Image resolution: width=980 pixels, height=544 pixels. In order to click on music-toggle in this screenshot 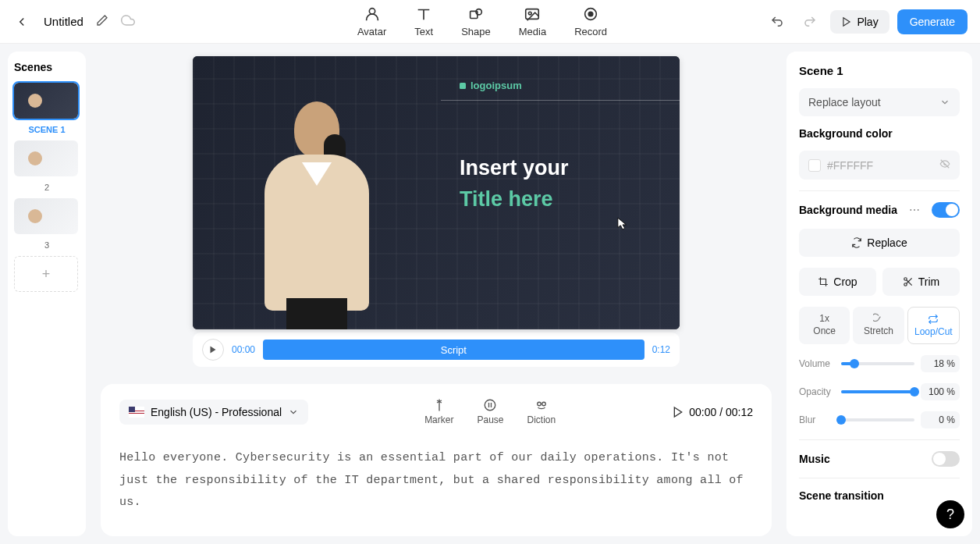, I will do `click(946, 459)`.